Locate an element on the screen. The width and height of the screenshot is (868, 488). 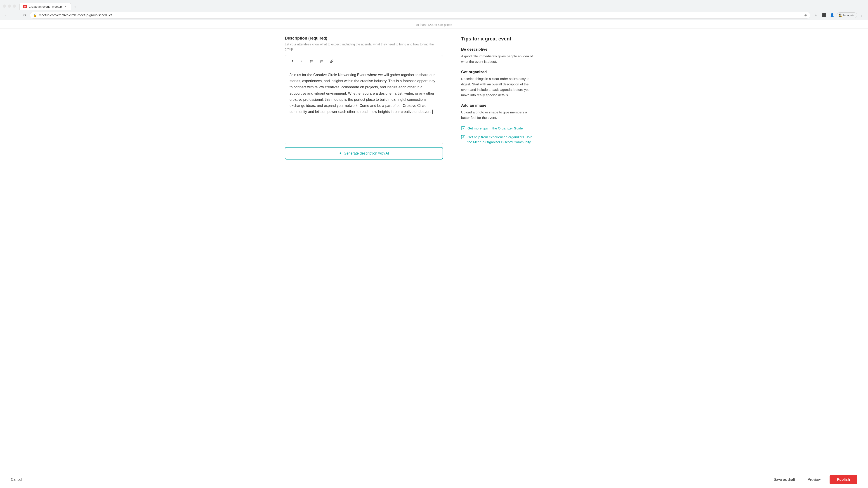
description-editor: Join us for the Creative Circle Networki… is located at coordinates (364, 106).